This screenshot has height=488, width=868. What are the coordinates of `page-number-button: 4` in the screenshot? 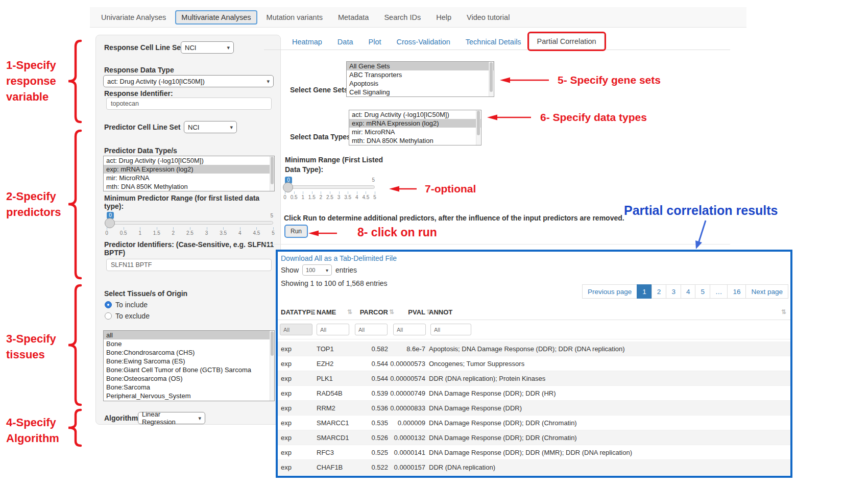 It's located at (688, 291).